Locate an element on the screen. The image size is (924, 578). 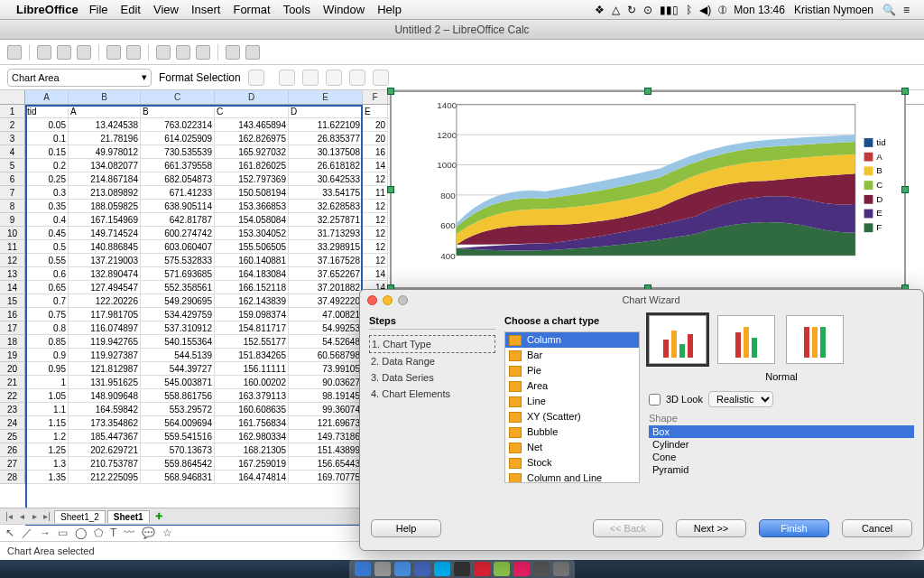
chart-type-icon is located at coordinates (256, 78).